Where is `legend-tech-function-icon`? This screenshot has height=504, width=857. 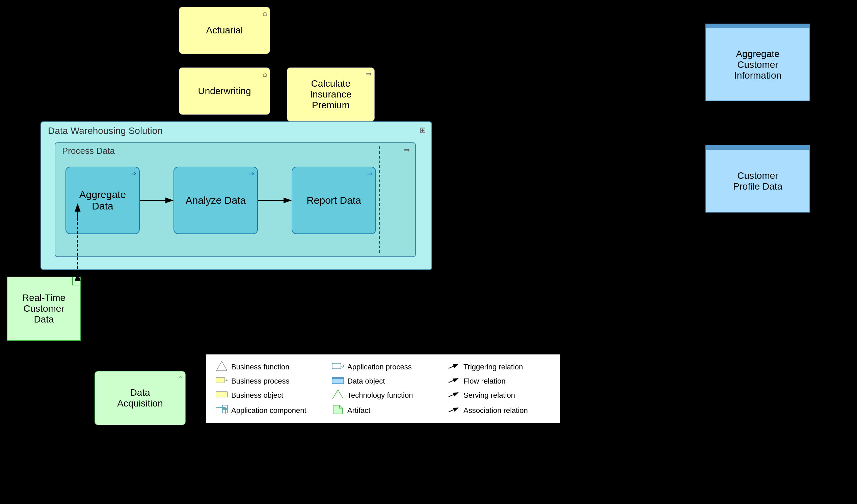
legend-tech-function-icon is located at coordinates (338, 395).